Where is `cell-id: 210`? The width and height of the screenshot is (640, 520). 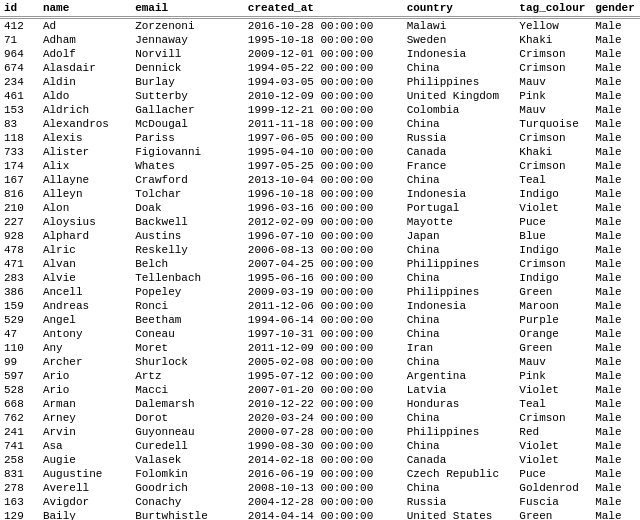 cell-id: 210 is located at coordinates (20, 208).